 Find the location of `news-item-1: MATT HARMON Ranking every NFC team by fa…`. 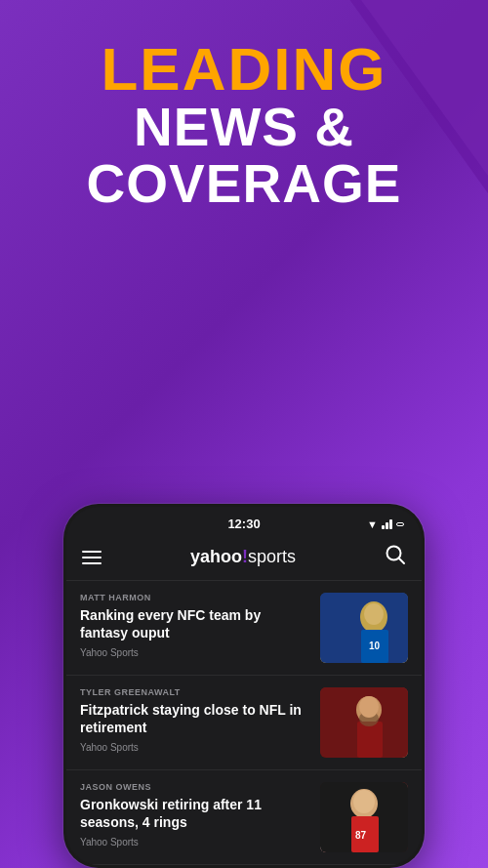

news-item-1: MATT HARMON Ranking every NFC team by fa… is located at coordinates (244, 629).